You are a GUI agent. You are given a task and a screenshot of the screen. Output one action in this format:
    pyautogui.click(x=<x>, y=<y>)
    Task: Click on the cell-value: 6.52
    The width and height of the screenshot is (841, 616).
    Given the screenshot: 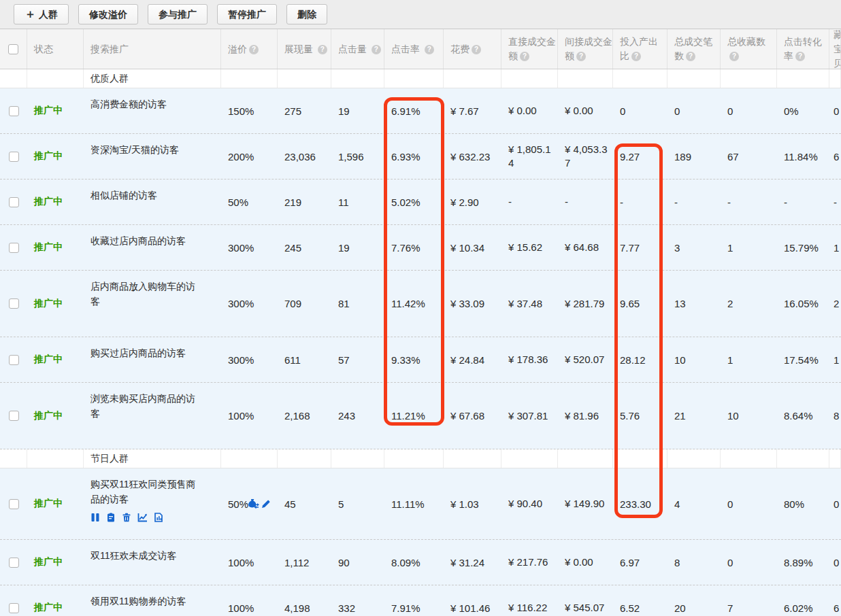 What is the action you would take?
    pyautogui.click(x=630, y=608)
    